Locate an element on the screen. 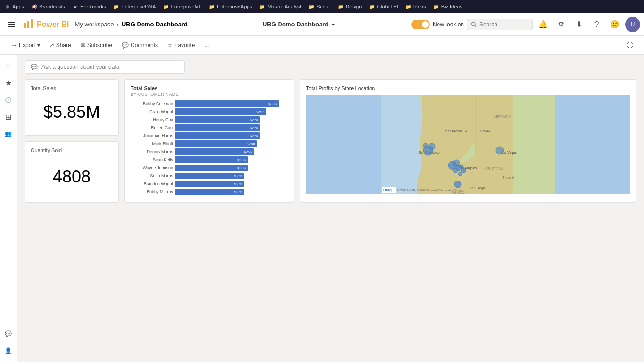 This screenshot has height=362, width=644. sidebar-recent-icon: 🕐 is located at coordinates (8, 100).